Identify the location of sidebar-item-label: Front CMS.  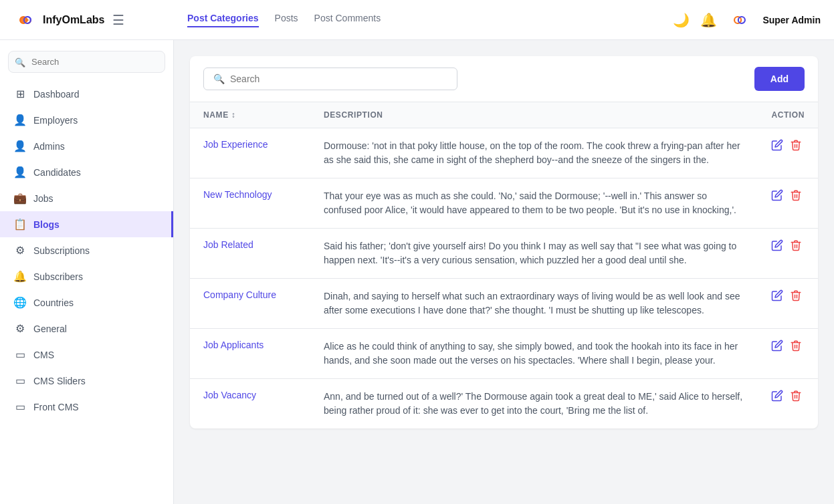
(56, 407).